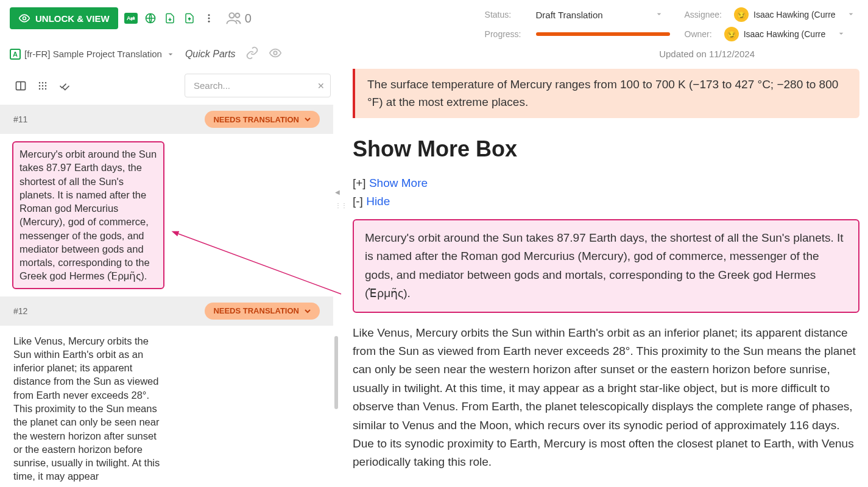  What do you see at coordinates (321, 86) in the screenshot?
I see `clear-search-icon: ✕` at bounding box center [321, 86].